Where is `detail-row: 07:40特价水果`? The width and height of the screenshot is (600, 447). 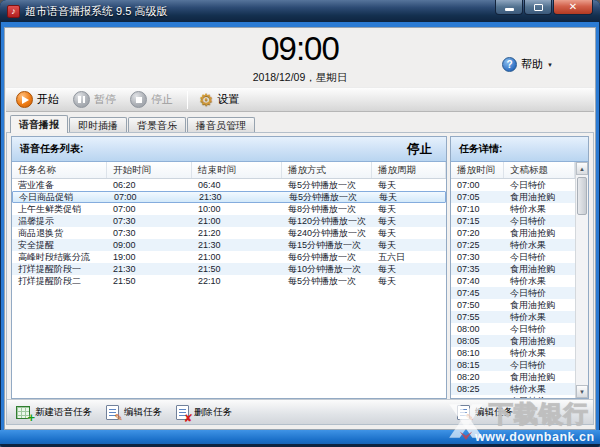 detail-row: 07:40特价水果 is located at coordinates (513, 281).